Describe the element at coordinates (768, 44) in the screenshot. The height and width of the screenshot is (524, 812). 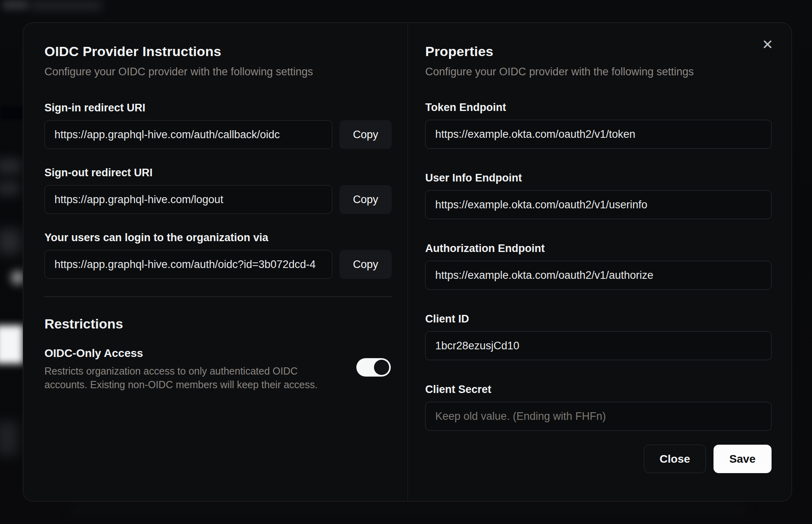
I see `close-icon: ✕` at that location.